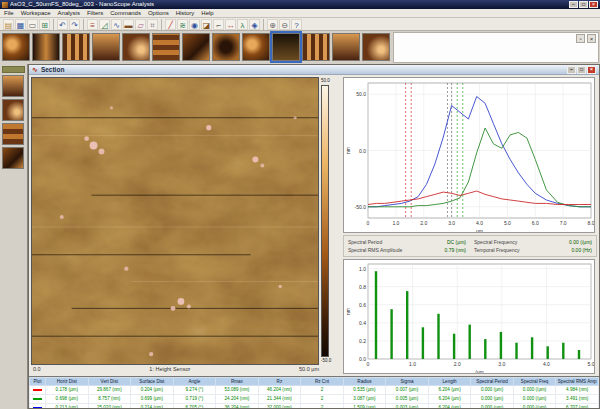  What do you see at coordinates (62, 24) in the screenshot?
I see `undo-icon: ↶` at bounding box center [62, 24].